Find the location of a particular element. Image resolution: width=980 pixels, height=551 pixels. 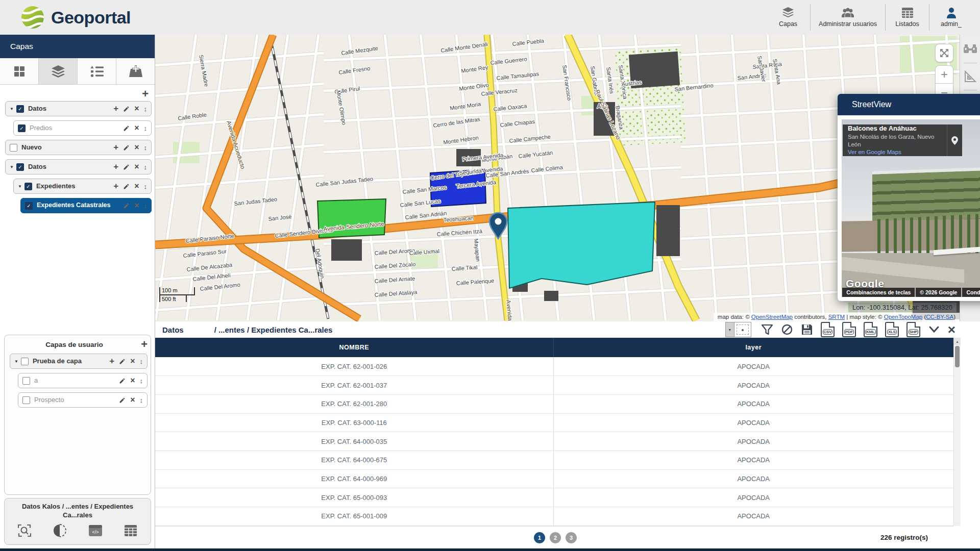

table-row: EXP. CAT. 64-000-035APOCADA is located at coordinates (554, 442).